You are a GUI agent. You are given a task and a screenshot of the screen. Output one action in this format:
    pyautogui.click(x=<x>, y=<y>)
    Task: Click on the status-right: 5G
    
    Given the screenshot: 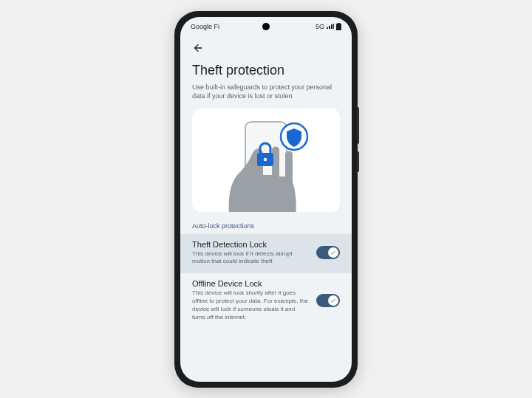 What is the action you would take?
    pyautogui.click(x=328, y=27)
    